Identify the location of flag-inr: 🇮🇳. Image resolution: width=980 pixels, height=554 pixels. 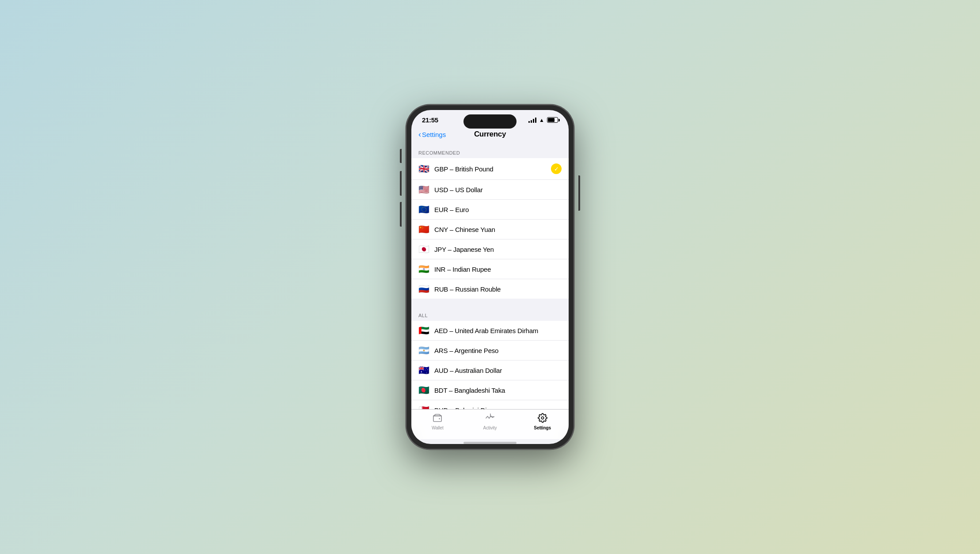
(424, 269).